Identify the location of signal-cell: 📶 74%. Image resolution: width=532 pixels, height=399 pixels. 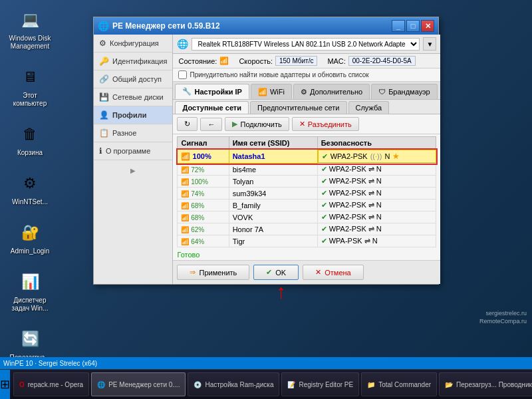
(203, 194).